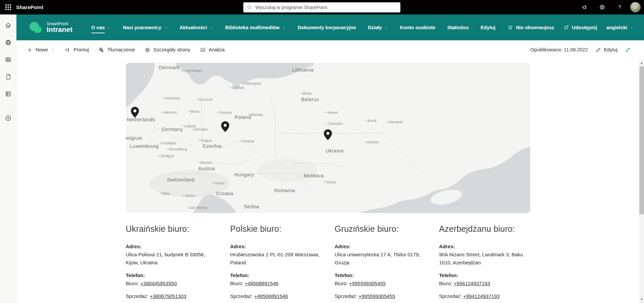 This screenshot has width=644, height=303. Describe the element at coordinates (602, 7) in the screenshot. I see `settings-button` at that location.